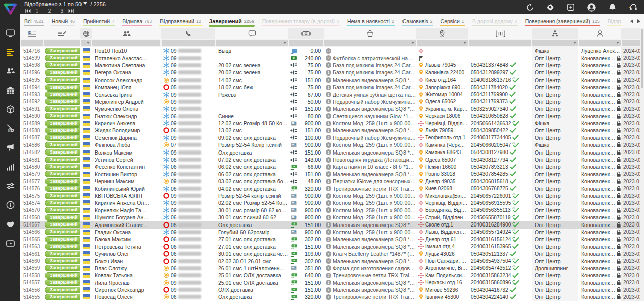 The width and height of the screenshot is (644, 301). Describe the element at coordinates (332, 275) in the screenshot. I see `order-row: 514558ЗавершенийКовпак Татьяна0925.01 см…` at that location.